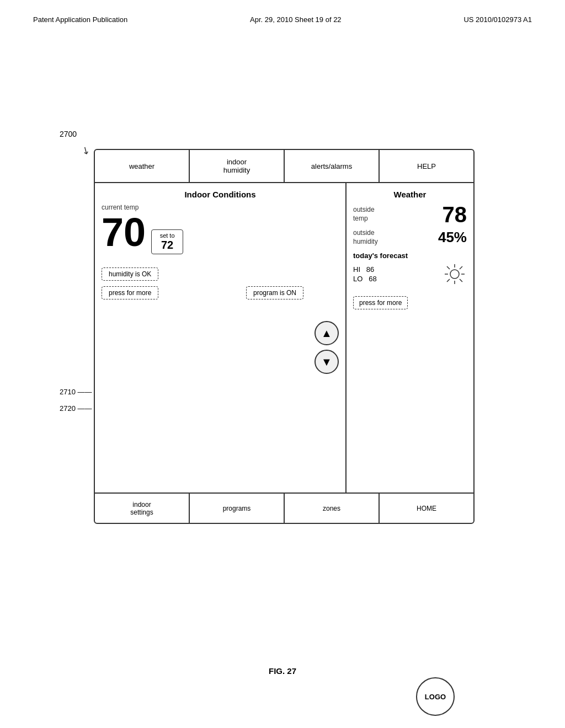 The width and height of the screenshot is (565, 728). I want to click on set-to-value: 72, so click(167, 245).